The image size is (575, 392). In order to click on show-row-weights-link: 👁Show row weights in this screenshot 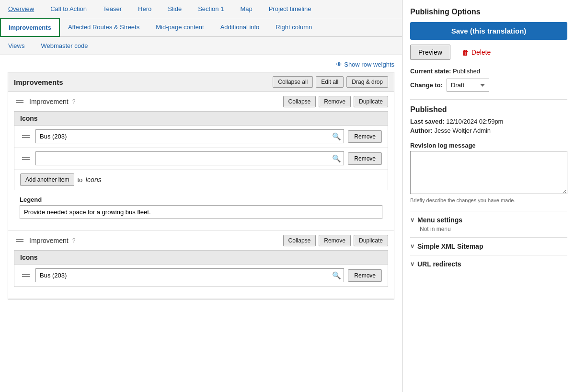, I will do `click(365, 64)`.